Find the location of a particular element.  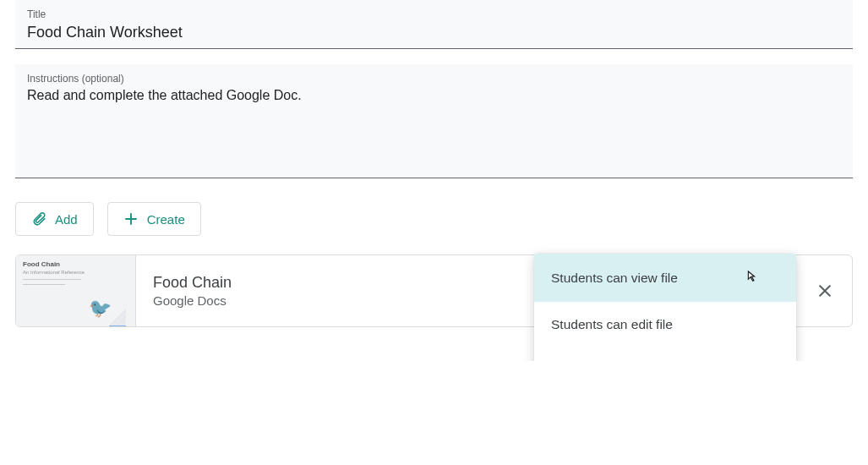

action-row: Add Create is located at coordinates (434, 219).